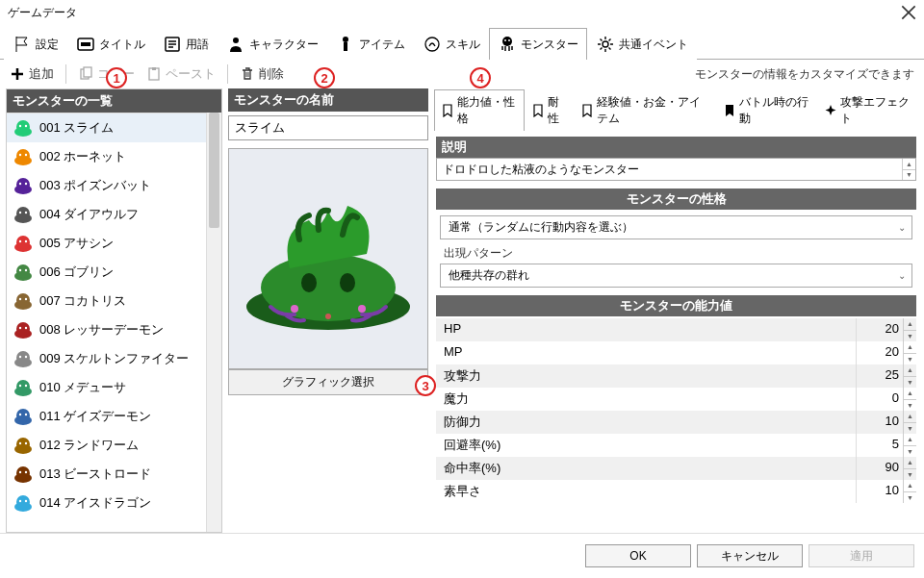 The height and width of the screenshot is (578, 924). Describe the element at coordinates (36, 44) in the screenshot. I see `tab-settings: 設定` at that location.